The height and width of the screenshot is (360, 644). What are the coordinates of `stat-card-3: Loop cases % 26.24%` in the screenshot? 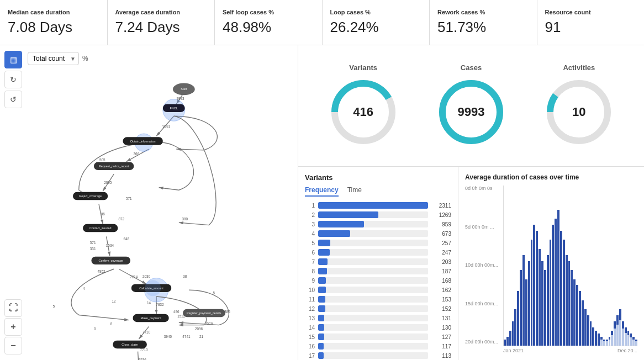 It's located at (377, 22).